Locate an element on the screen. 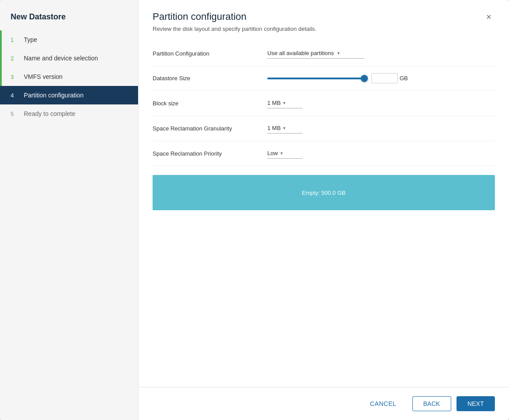 The image size is (509, 420). sidebar-item-ready: 5 Ready to complete is located at coordinates (69, 114).